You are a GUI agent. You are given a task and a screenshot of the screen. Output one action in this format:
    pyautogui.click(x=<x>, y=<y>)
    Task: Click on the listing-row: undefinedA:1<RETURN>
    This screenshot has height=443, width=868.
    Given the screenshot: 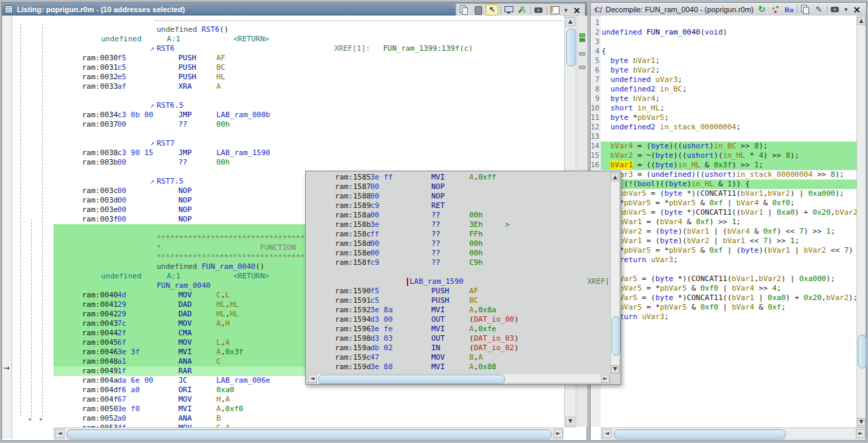 What is the action you would take?
    pyautogui.click(x=309, y=39)
    